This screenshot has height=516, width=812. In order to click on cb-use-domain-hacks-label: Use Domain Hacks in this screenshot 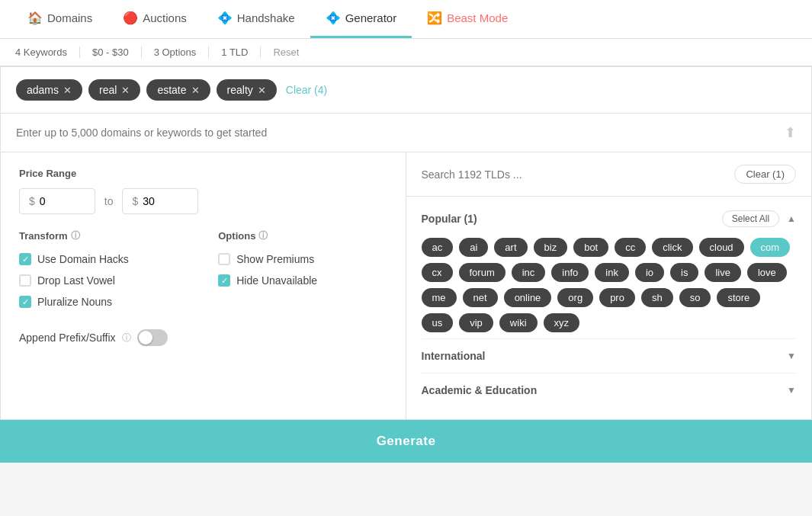, I will do `click(83, 259)`.